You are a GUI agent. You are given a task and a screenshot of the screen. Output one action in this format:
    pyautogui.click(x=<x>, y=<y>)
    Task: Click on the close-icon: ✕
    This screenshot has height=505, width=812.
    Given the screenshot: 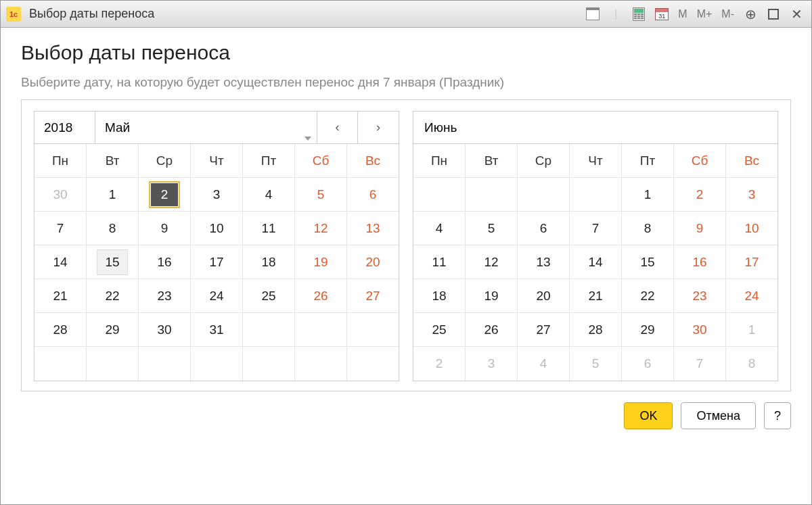 What is the action you would take?
    pyautogui.click(x=796, y=14)
    